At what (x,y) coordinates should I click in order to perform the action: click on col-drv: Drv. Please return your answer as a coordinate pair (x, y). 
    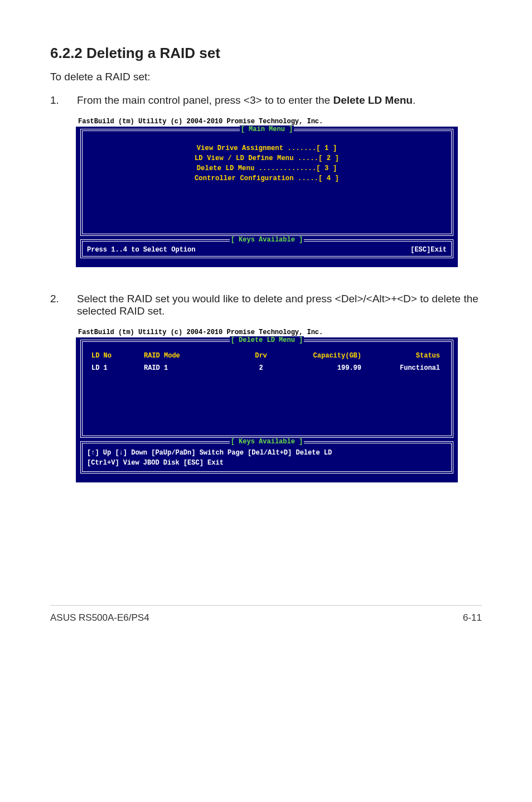
    Looking at the image, I should click on (261, 356).